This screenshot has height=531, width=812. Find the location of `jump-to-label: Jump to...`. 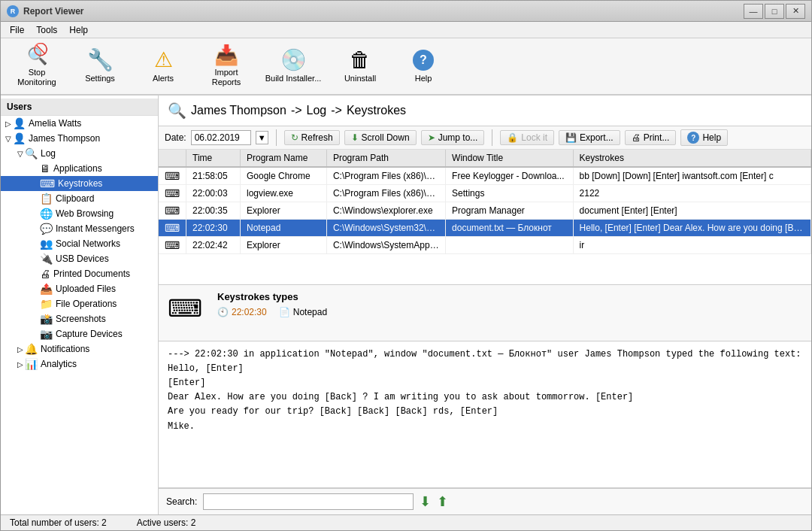

jump-to-label: Jump to... is located at coordinates (459, 138).